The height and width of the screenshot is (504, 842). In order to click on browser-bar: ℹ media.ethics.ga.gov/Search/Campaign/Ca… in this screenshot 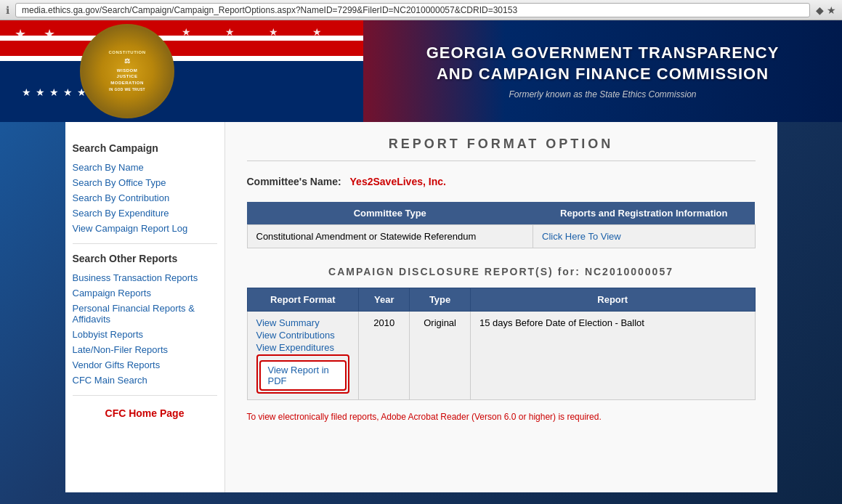, I will do `click(421, 10)`.